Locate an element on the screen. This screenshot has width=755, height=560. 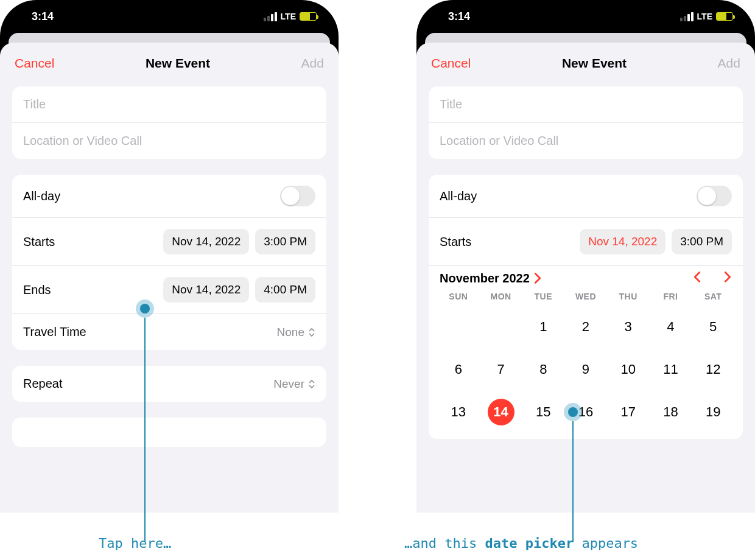
calendar-day: 16 is located at coordinates (586, 412).